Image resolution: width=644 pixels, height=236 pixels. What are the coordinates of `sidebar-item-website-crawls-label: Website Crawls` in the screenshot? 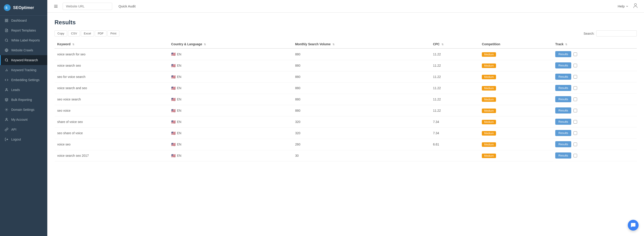 It's located at (22, 50).